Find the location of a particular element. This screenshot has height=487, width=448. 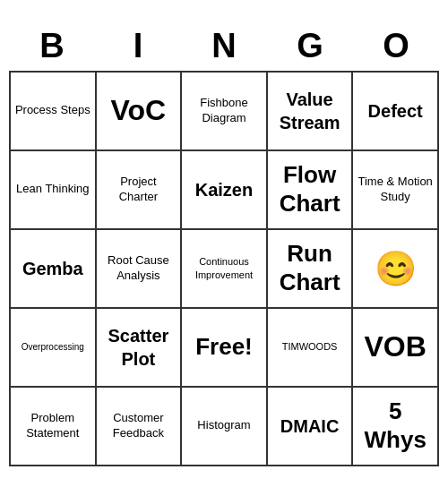

cell-r3-c3: TIMWOODS is located at coordinates (311, 348).